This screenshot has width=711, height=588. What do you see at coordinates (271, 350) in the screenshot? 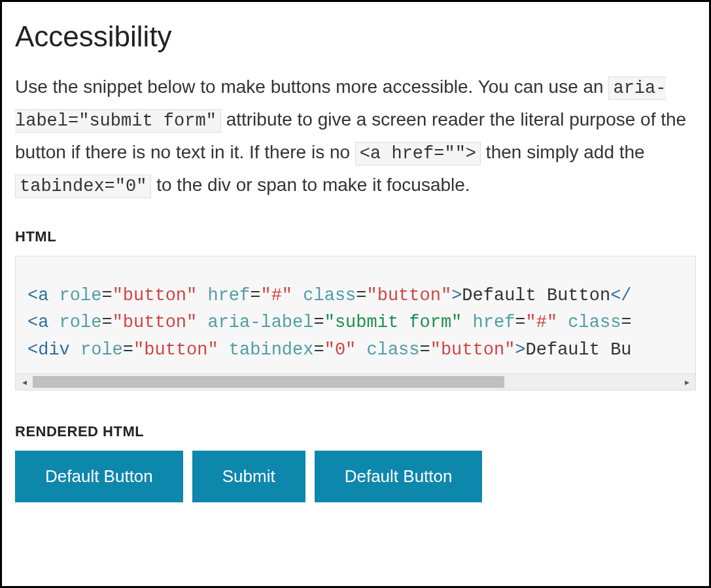
I see `code-token: tabindex` at bounding box center [271, 350].